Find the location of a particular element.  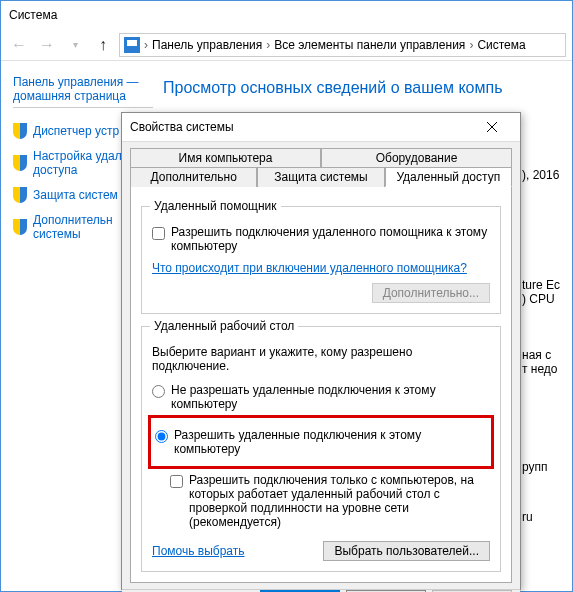

group-legend: Удаленный рабочий стол is located at coordinates (224, 326).